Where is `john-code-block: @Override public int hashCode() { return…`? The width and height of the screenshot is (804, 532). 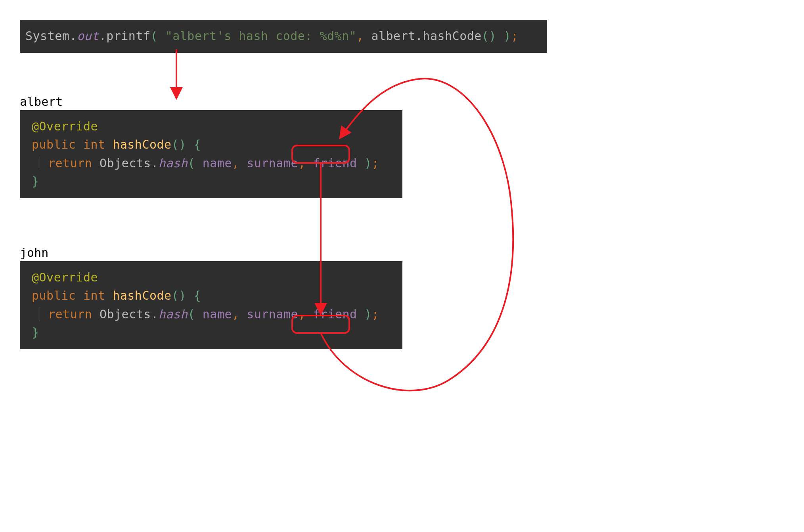
john-code-block: @Override public int hashCode() { return… is located at coordinates (211, 305).